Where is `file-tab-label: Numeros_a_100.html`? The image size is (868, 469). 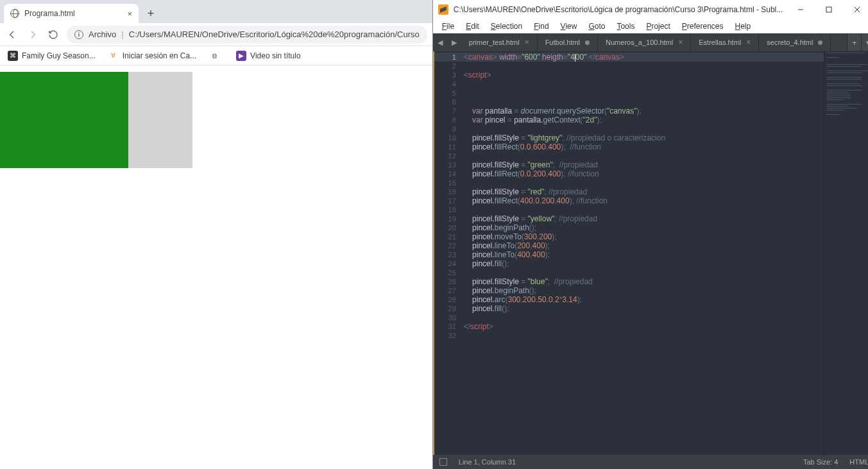
file-tab-label: Numeros_a_100.html is located at coordinates (639, 42).